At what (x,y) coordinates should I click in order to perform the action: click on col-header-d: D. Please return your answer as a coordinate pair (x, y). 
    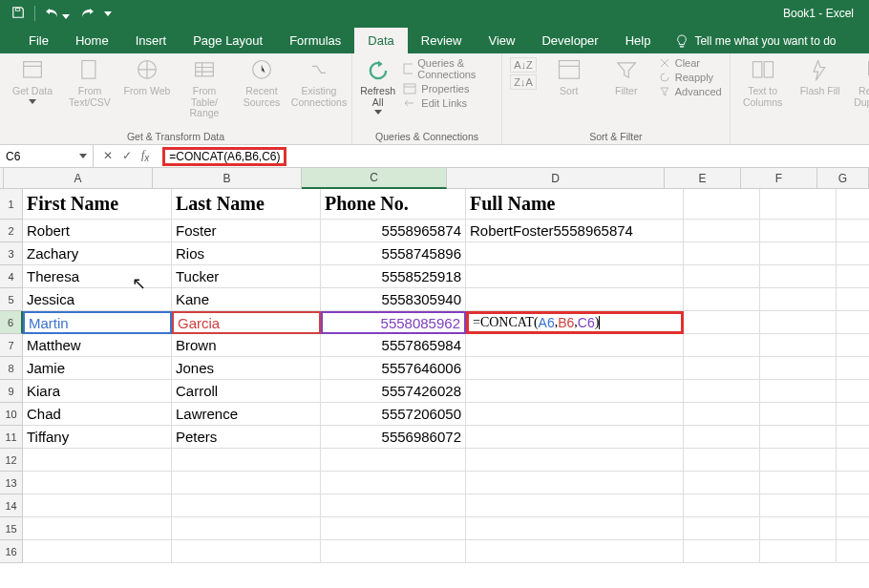
    Looking at the image, I should click on (556, 178).